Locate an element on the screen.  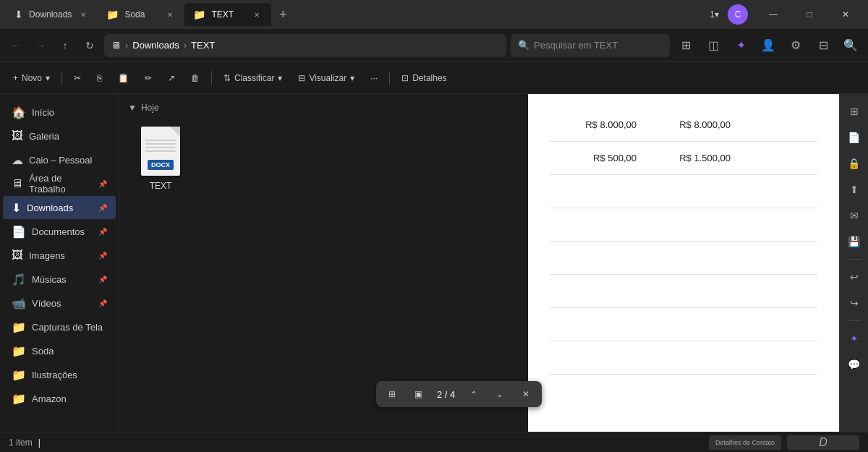
rt-file-button: 📄 is located at coordinates (854, 137).